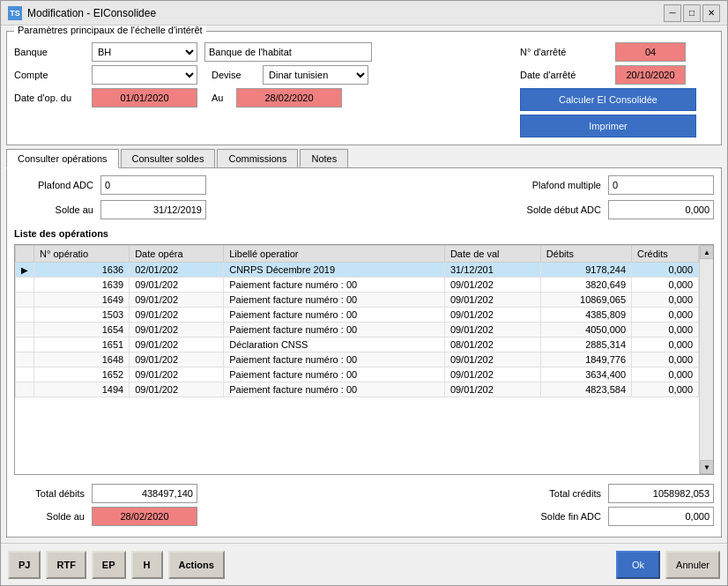 This screenshot has height=586, width=728. Describe the element at coordinates (25, 565) in the screenshot. I see `pj-button: PJ` at that location.